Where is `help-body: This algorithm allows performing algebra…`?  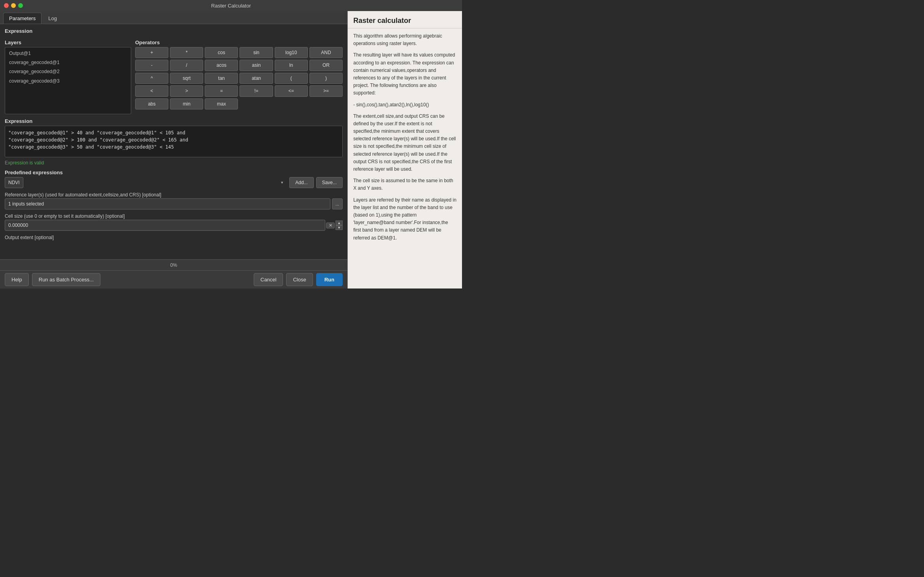 help-body: This algorithm allows performing algebra… is located at coordinates (405, 139).